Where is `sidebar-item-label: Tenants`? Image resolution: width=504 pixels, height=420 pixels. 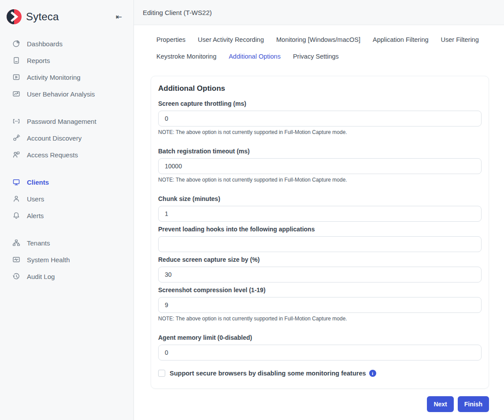 sidebar-item-label: Tenants is located at coordinates (39, 243).